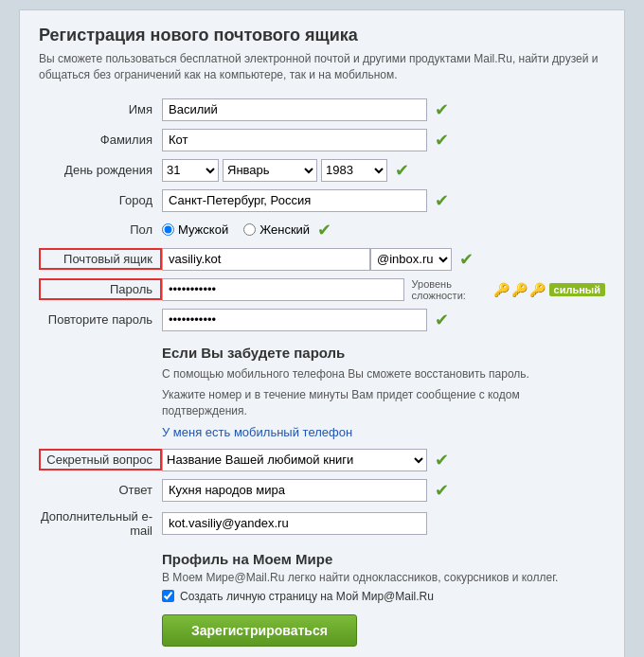  Describe the element at coordinates (100, 290) in the screenshot. I see `password-label: Пароль` at that location.